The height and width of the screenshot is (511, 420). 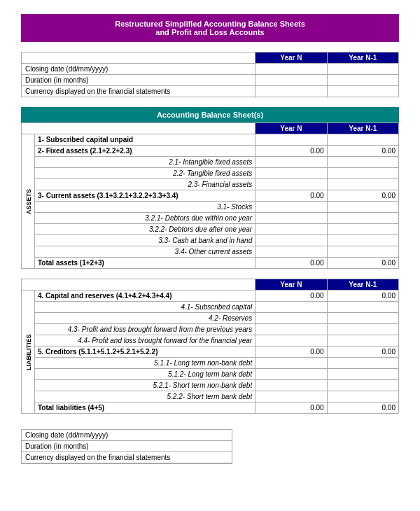 What do you see at coordinates (210, 28) in the screenshot?
I see `main-title: Restructured Simplified Accounting Balan…` at bounding box center [210, 28].